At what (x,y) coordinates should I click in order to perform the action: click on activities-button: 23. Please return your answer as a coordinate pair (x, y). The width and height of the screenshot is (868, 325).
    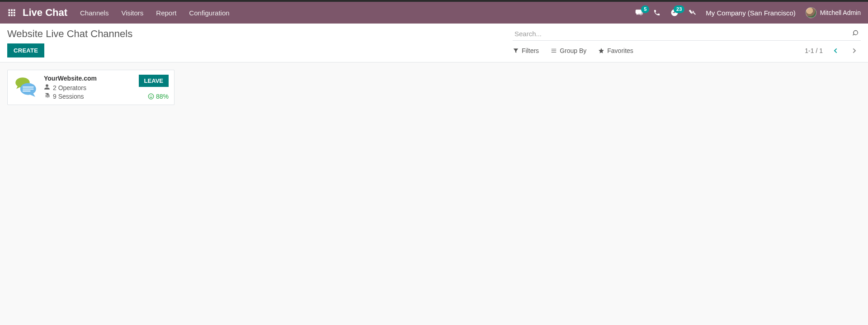
    Looking at the image, I should click on (675, 13).